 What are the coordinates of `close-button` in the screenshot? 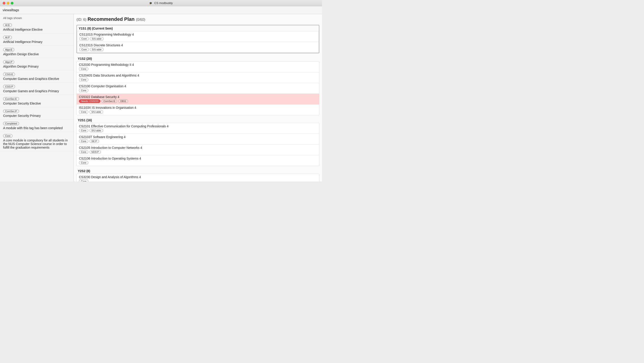 It's located at (4, 3).